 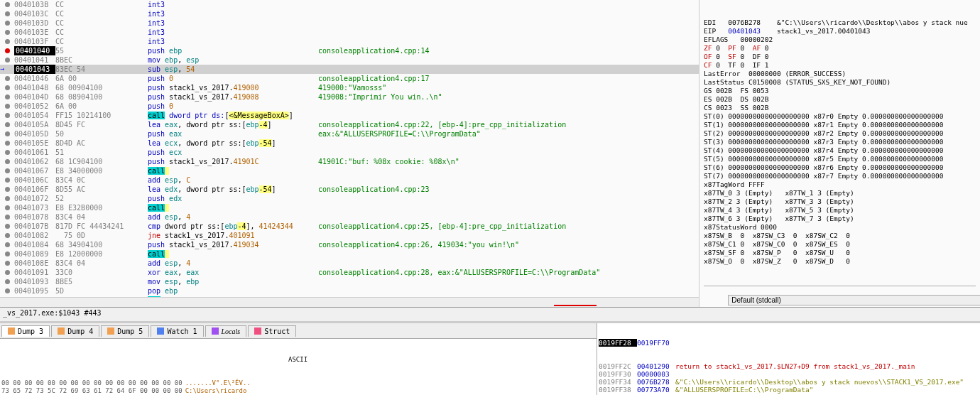 I want to click on register-line: x87SW_B 0 x87SW_C3 0 x87SW_C2 0, so click(x=839, y=236).